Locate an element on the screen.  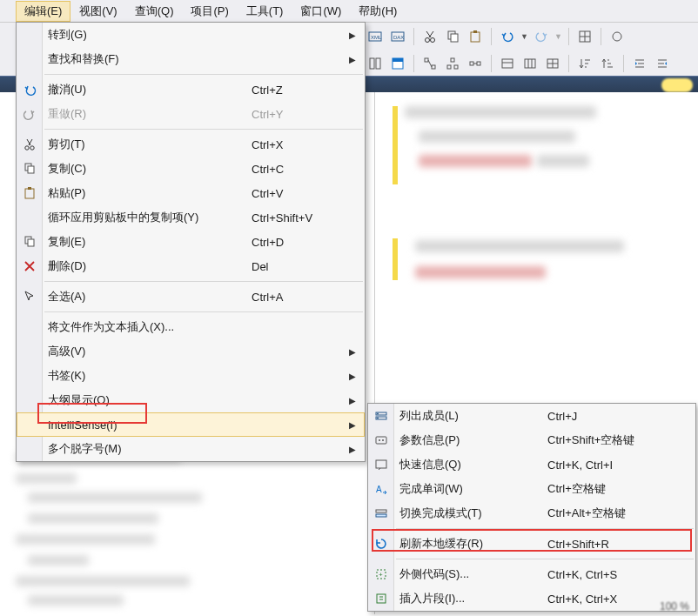
table2-icon is located at coordinates (530, 64).